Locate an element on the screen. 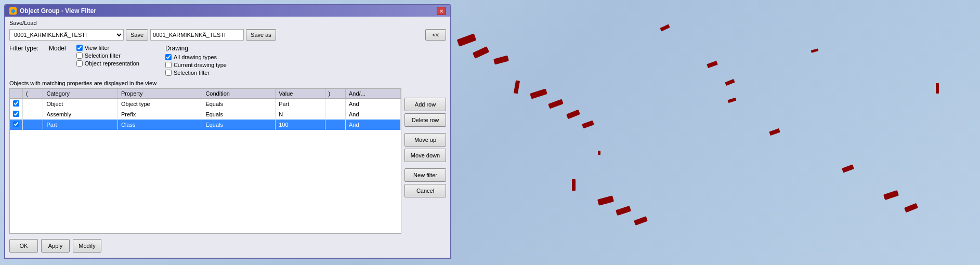 The width and height of the screenshot is (980, 265). save-load-row: 0001_KARMIKENKÄ_TESTI Save Save as << is located at coordinates (228, 35).